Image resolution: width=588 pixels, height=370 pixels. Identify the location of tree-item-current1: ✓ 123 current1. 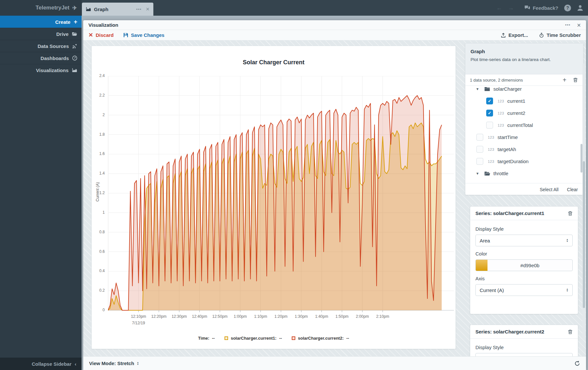
(524, 101).